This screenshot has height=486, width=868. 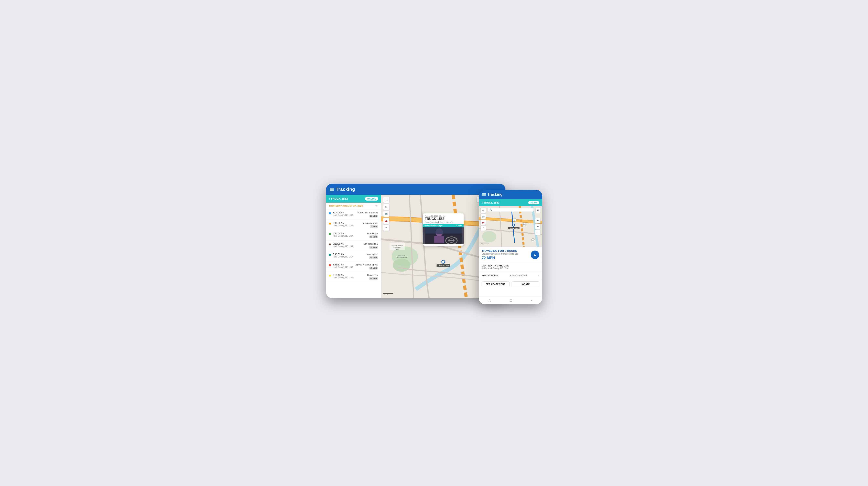 I want to click on phone-car-icon: 🚗, so click(x=483, y=222).